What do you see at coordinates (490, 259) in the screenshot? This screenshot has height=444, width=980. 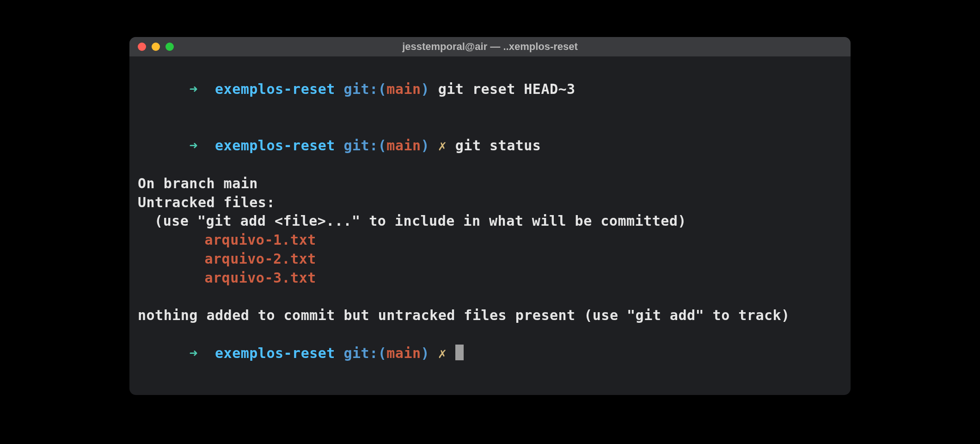 I see `untracked-file: arquivo-2.txt` at bounding box center [490, 259].